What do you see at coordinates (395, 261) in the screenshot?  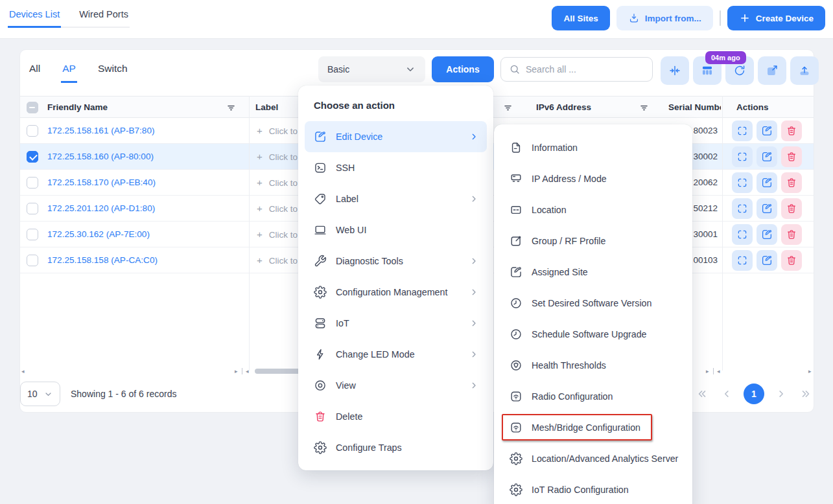 I see `action-menu-item: Diagnostic Tools` at bounding box center [395, 261].